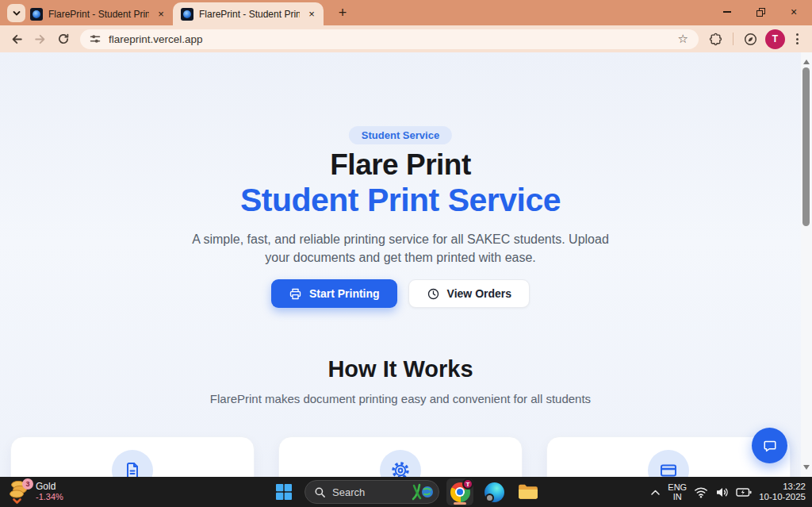 This screenshot has width=812, height=507. Describe the element at coordinates (782, 492) in the screenshot. I see `clock: 13:22 10-10-2025` at that location.